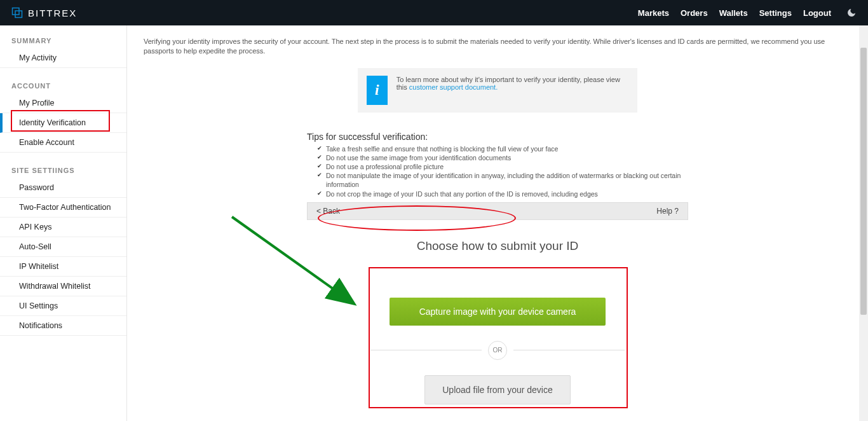 This screenshot has height=421, width=868. Describe the element at coordinates (498, 137) in the screenshot. I see `tips-title: Tips for successful verification:` at that location.